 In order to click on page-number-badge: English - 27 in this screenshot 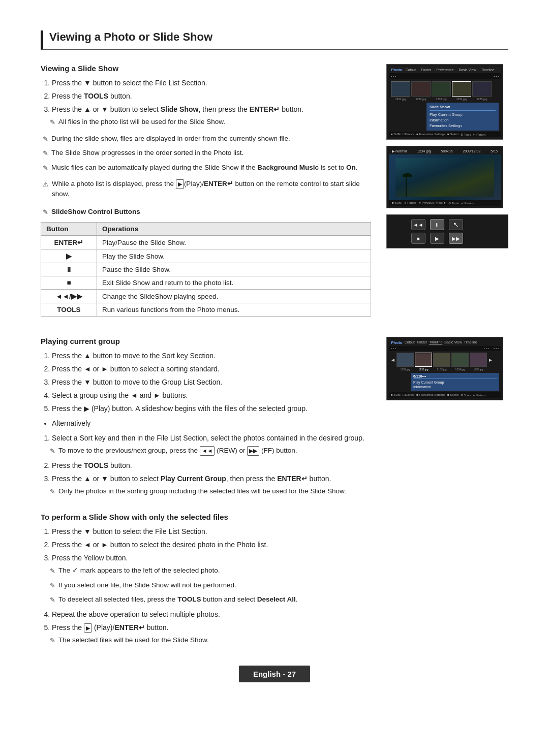, I will do `click(274, 674)`.